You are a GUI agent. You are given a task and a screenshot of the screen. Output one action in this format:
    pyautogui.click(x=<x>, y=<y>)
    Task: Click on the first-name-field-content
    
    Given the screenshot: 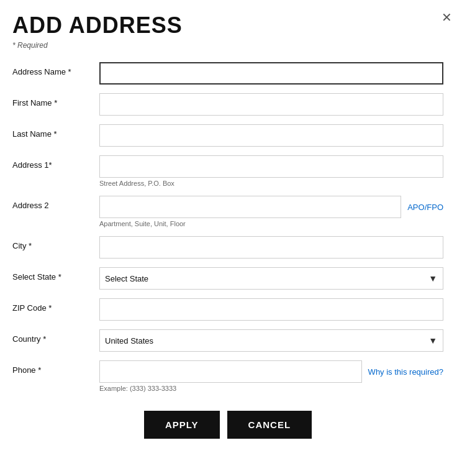 What is the action you would take?
    pyautogui.click(x=271, y=104)
    